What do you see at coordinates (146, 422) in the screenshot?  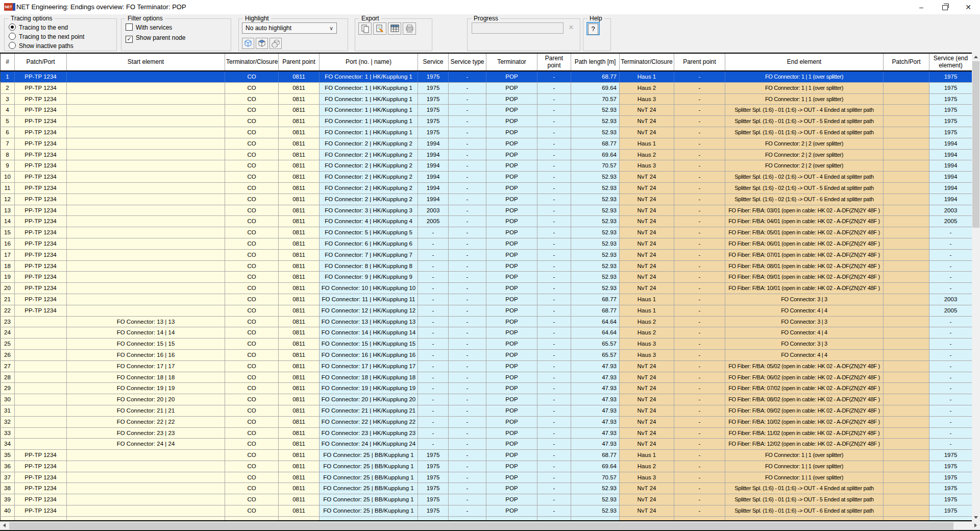 I see `cell: FO Connector: 22 | 22` at bounding box center [146, 422].